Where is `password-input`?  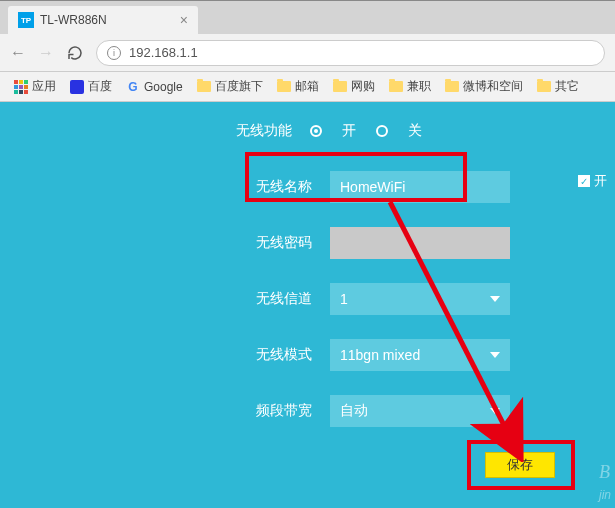 password-input is located at coordinates (420, 243).